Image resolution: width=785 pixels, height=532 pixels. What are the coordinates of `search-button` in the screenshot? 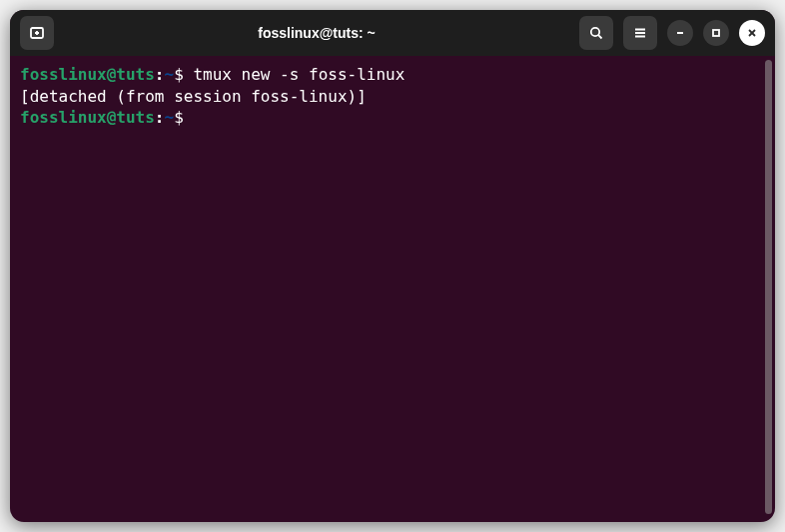 It's located at (596, 33).